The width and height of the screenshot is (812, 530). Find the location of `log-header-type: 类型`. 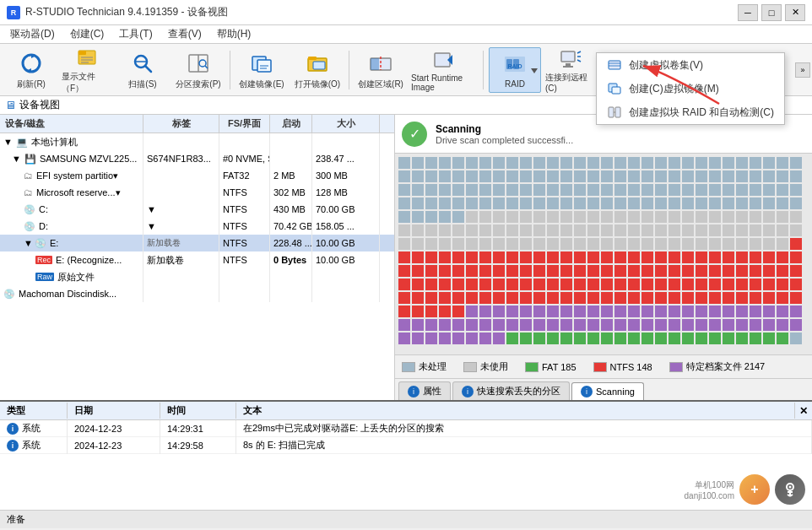

log-header-type: 类型 is located at coordinates (34, 410).